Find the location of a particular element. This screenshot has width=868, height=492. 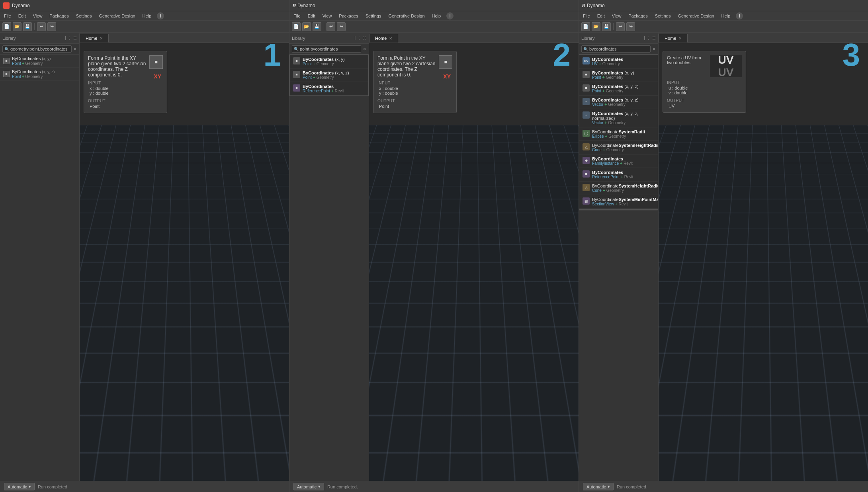

status-auto-2: Automatic ▾ is located at coordinates (309, 486).